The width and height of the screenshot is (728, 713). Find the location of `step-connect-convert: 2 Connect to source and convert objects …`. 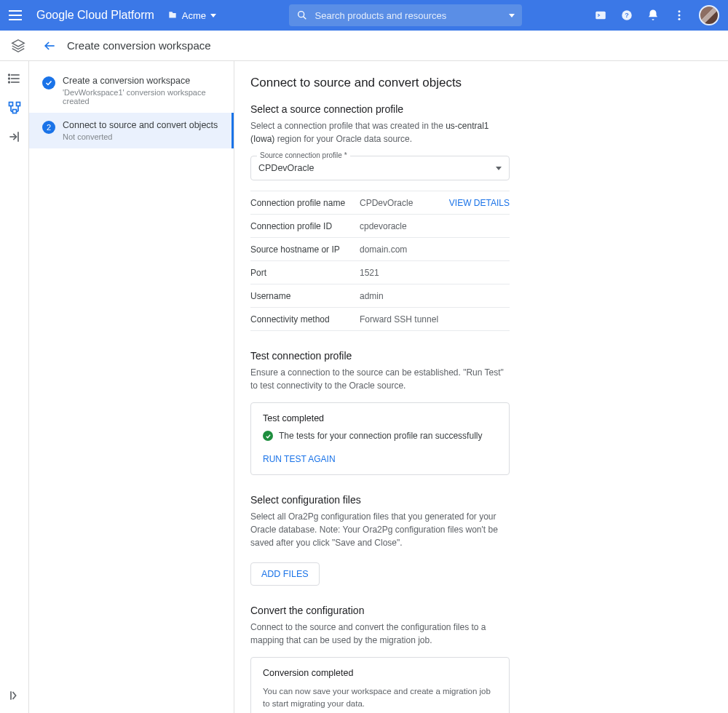

step-connect-convert: 2 Connect to source and convert objects … is located at coordinates (131, 131).